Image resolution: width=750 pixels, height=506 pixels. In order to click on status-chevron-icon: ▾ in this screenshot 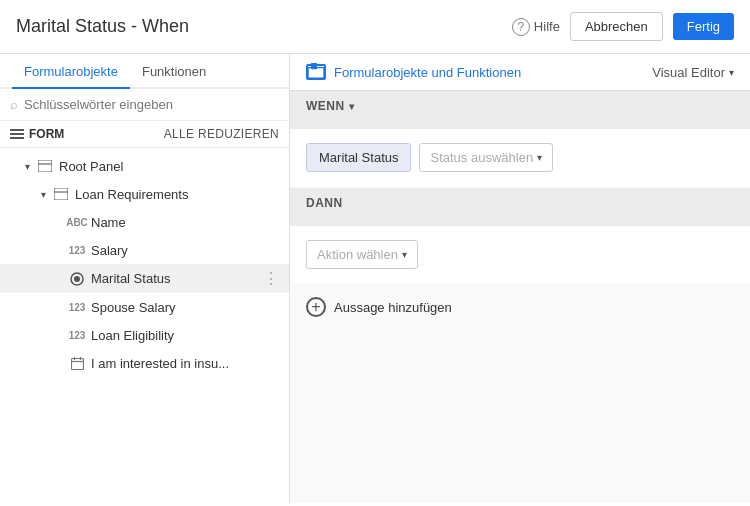, I will do `click(540, 158)`.